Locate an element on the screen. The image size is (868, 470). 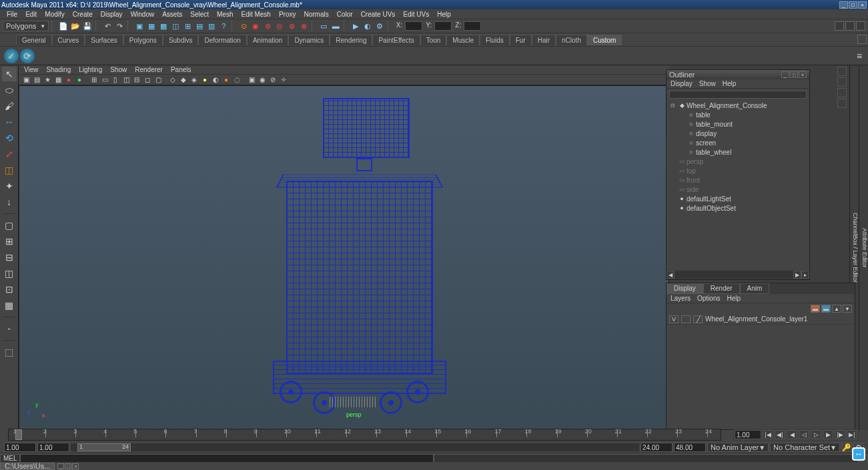
play-forward-icon: ▷ is located at coordinates (816, 435).